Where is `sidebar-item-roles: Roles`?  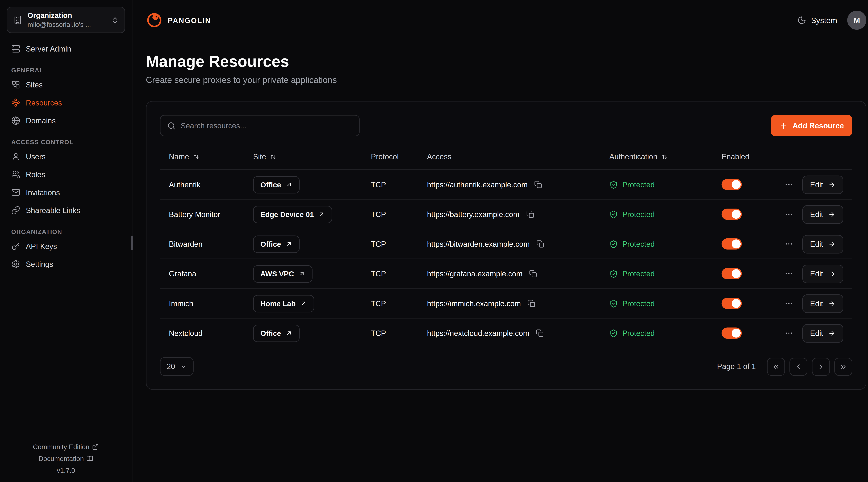 sidebar-item-roles: Roles is located at coordinates (66, 174).